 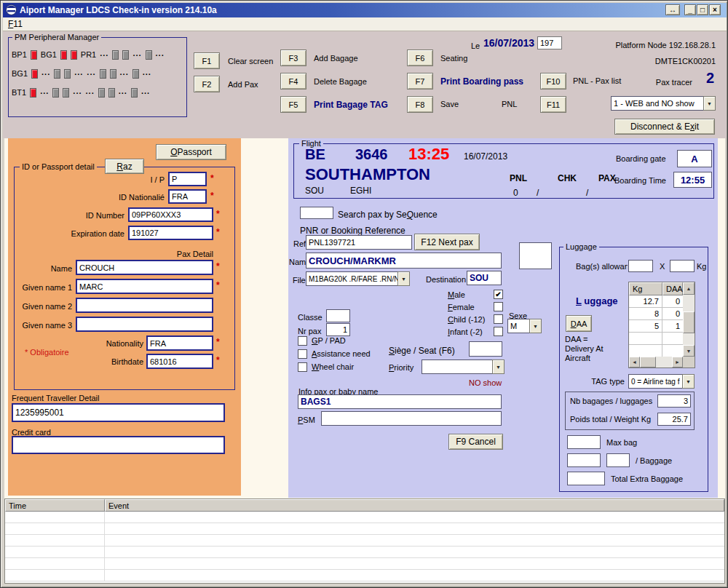 What do you see at coordinates (420, 82) in the screenshot?
I see `f7-button: F7` at bounding box center [420, 82].